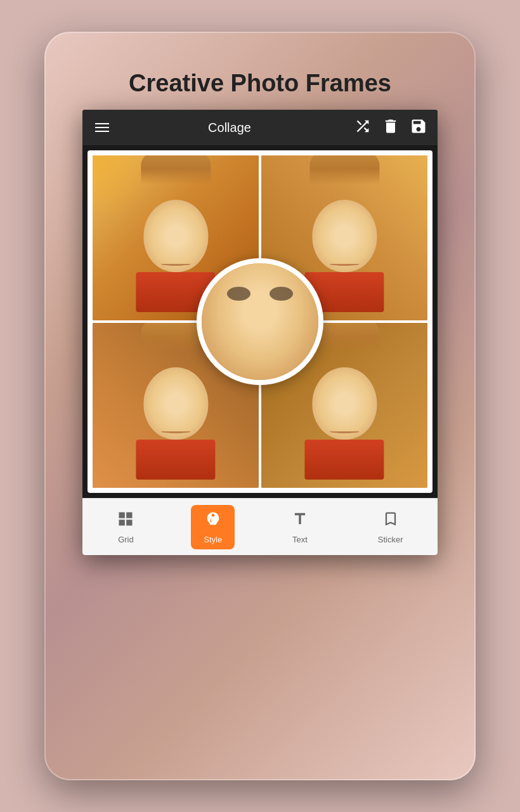 The width and height of the screenshot is (520, 812). I want to click on smile-bl, so click(175, 431).